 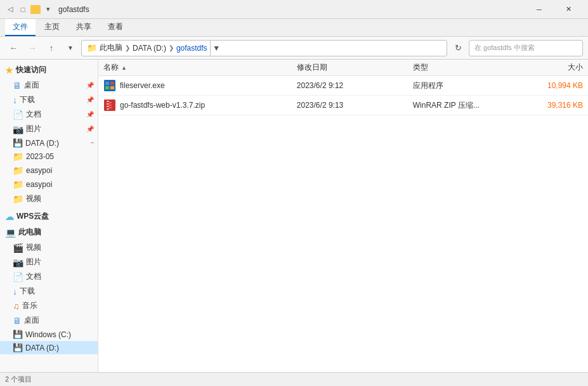 What do you see at coordinates (9, 70) in the screenshot?
I see `quickaccess-star-icon: ★` at bounding box center [9, 70].